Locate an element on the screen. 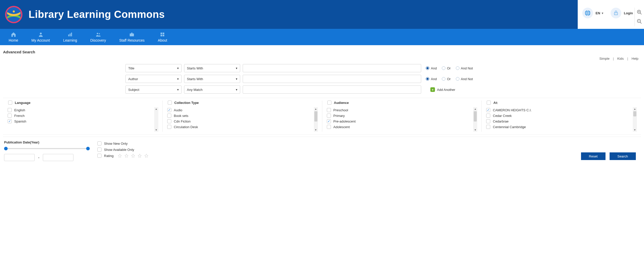 The height and width of the screenshot is (255, 644). facet-label: Collection Type is located at coordinates (187, 103).